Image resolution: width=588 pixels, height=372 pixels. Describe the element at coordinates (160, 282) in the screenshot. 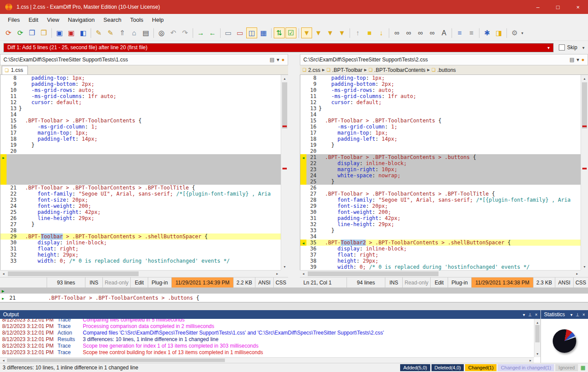

I see `status-cell-plug-in: Plug-in` at that location.